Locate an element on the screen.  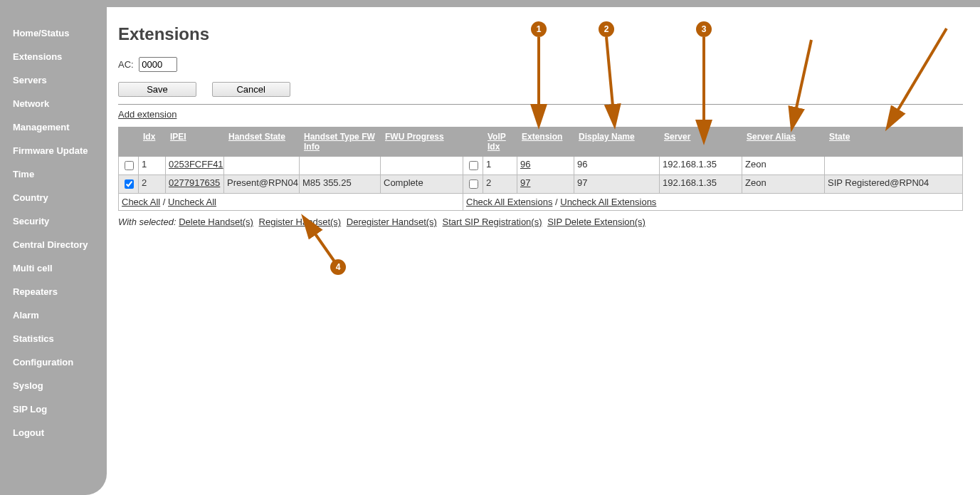
cell-display-name: 97 is located at coordinates (617, 184).